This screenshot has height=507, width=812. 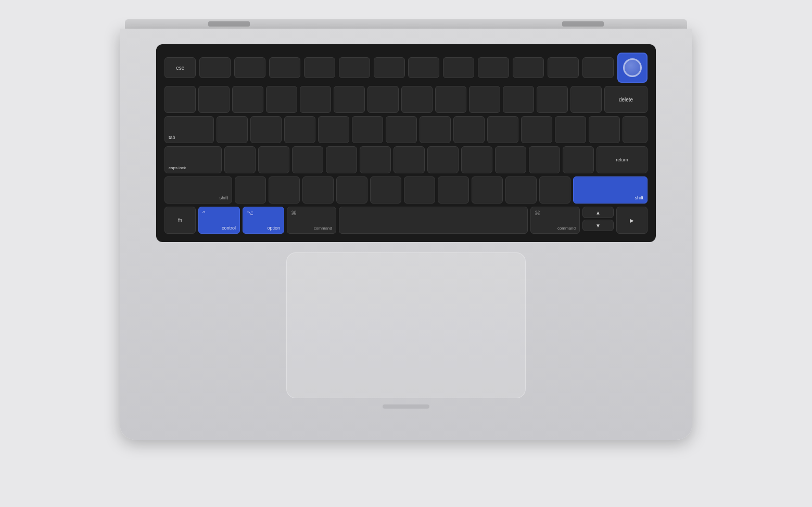 What do you see at coordinates (610, 190) in the screenshot?
I see `key-shift-right: shift` at bounding box center [610, 190].